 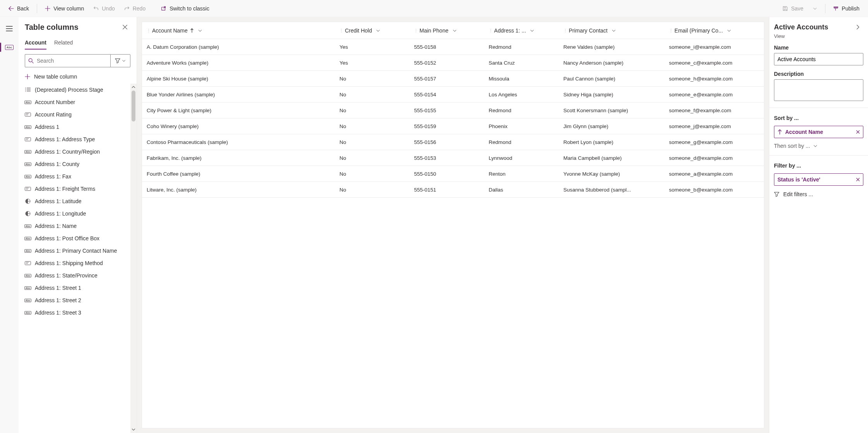 I want to click on separator, so click(x=37, y=9).